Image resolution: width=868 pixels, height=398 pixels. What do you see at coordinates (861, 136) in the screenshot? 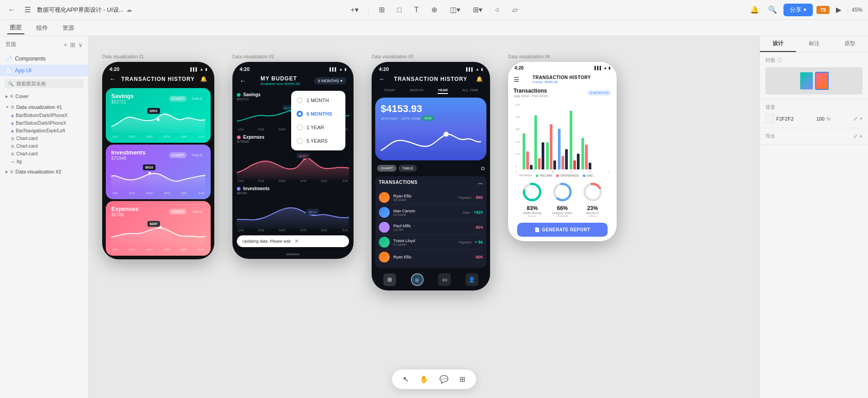
I see `export-add-button: +` at bounding box center [861, 136].